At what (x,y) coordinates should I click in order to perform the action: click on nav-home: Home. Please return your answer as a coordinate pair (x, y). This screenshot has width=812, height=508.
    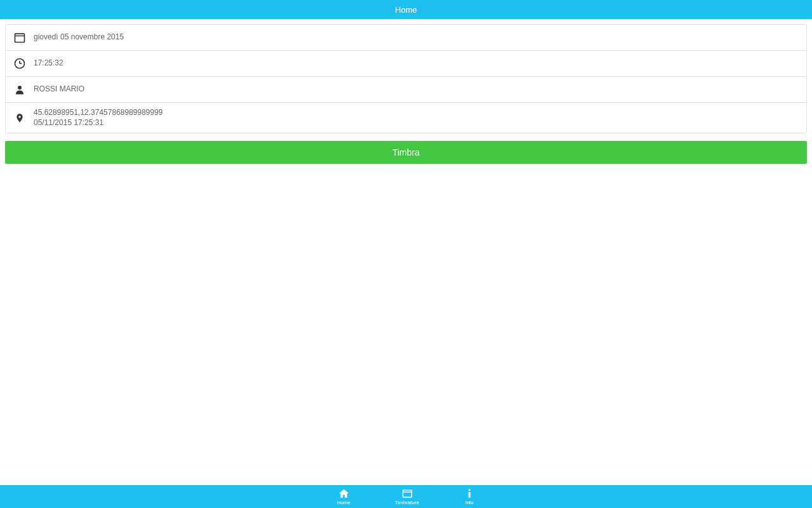
    Looking at the image, I should click on (344, 497).